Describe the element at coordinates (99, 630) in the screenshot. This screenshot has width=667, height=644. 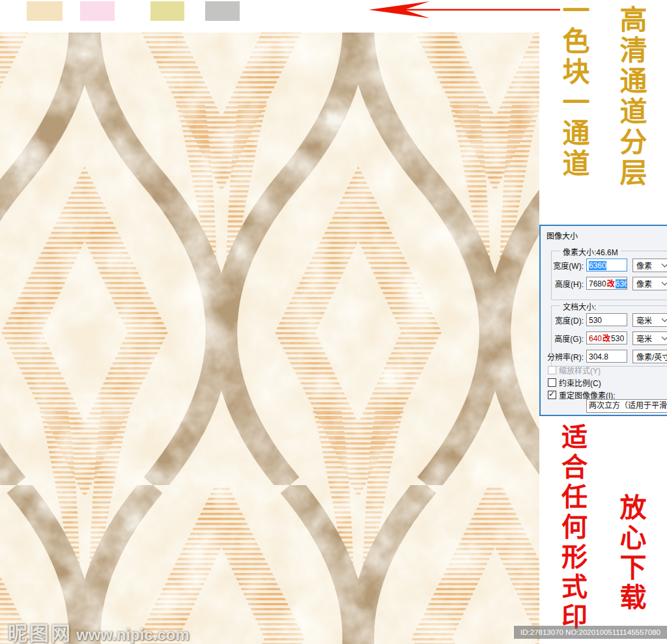
I see `nipic-watermark: 昵图网 www.nipic.com` at that location.